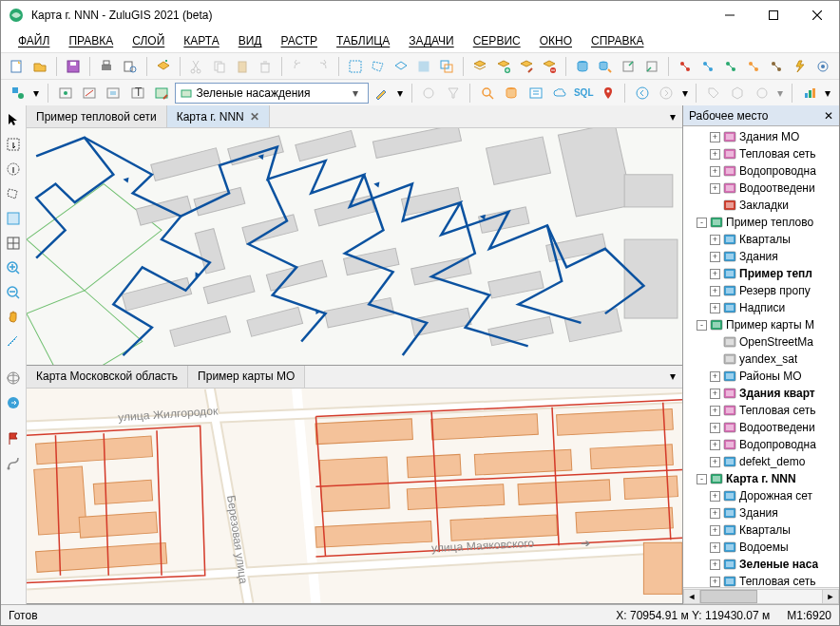  I want to click on menu-view: ВИД, so click(251, 41).